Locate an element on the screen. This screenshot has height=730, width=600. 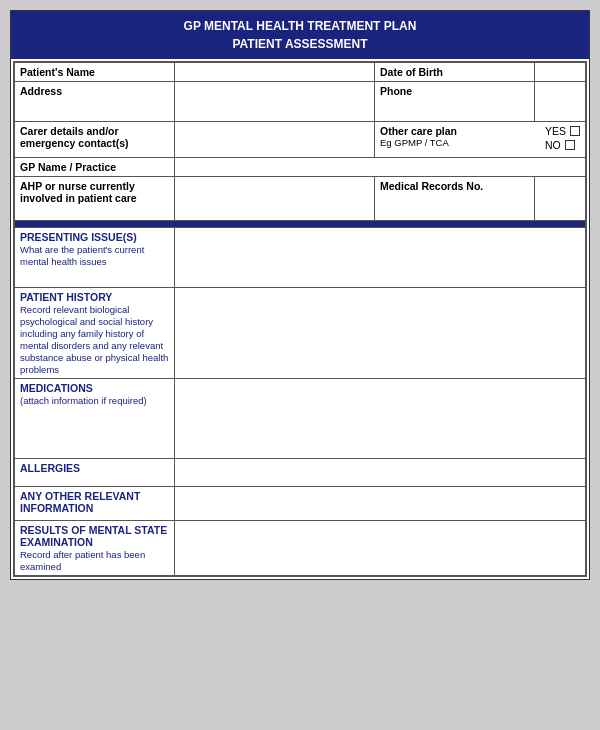
header-line1: GP MENTAL HEALTH TREATMENT PLAN is located at coordinates (300, 26).